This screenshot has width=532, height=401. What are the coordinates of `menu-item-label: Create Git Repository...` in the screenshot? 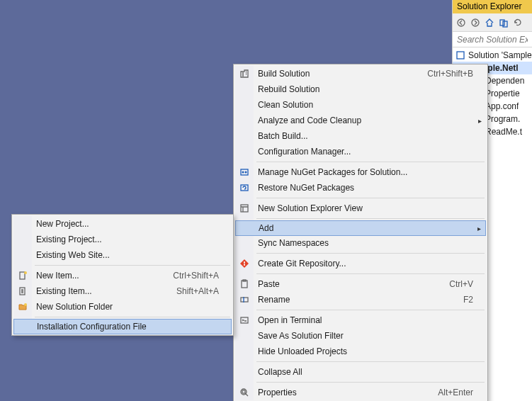 It's located at (302, 264).